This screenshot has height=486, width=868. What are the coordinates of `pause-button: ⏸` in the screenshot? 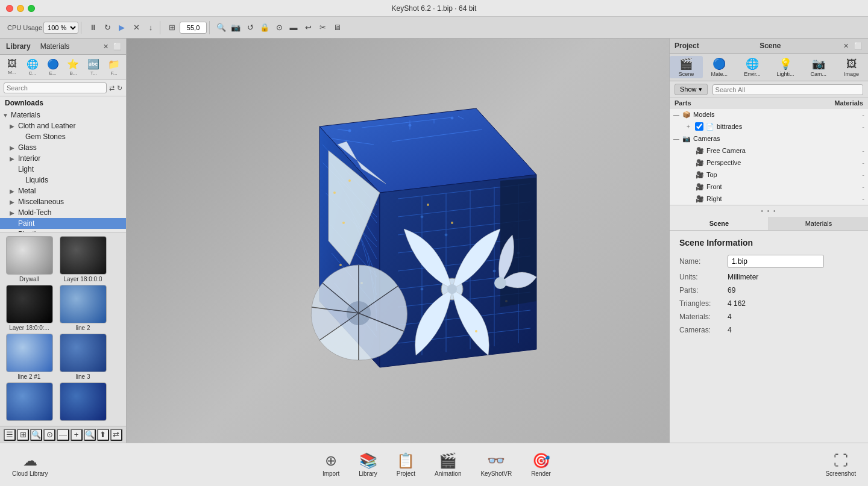 It's located at (93, 28).